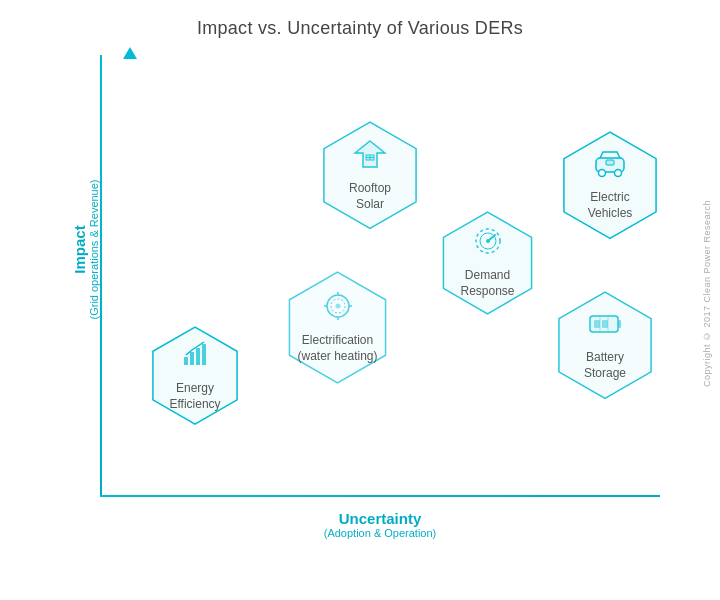  I want to click on hex-node-energy-efficiency: EnergyEfficiency, so click(195, 376).